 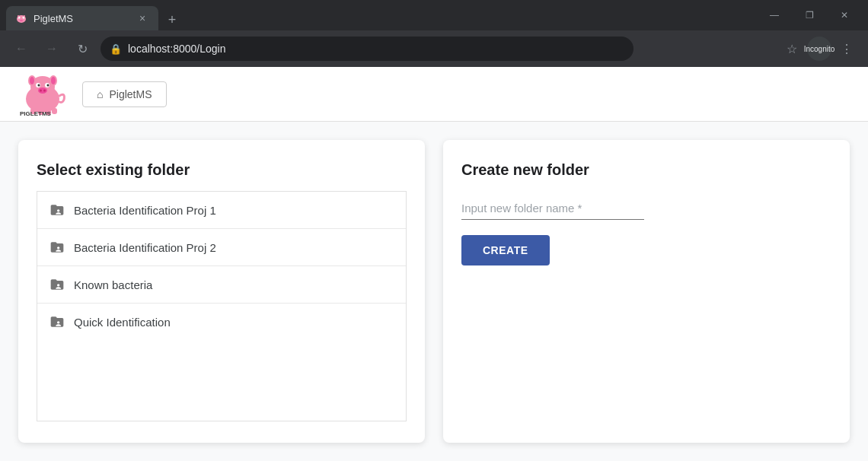 What do you see at coordinates (819, 49) in the screenshot?
I see `profile-label: Incognito` at bounding box center [819, 49].